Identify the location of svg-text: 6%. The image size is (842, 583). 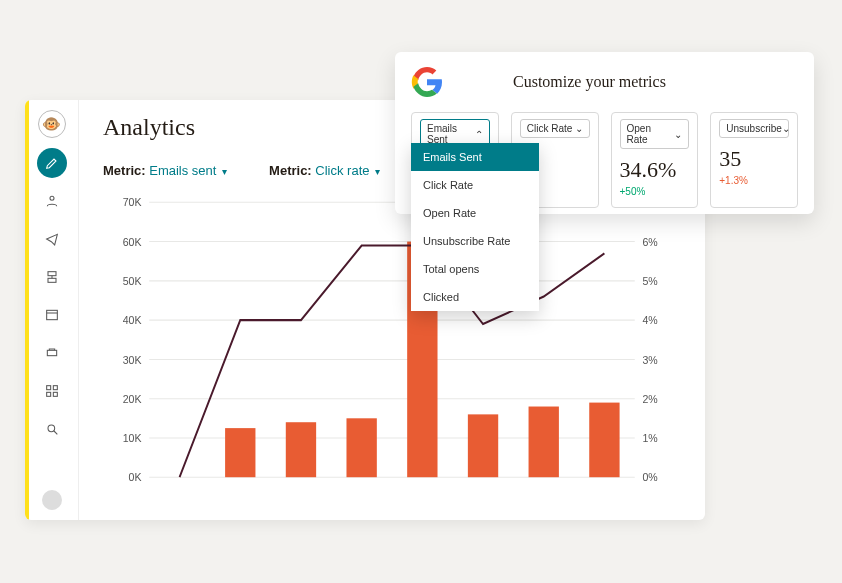
(650, 241).